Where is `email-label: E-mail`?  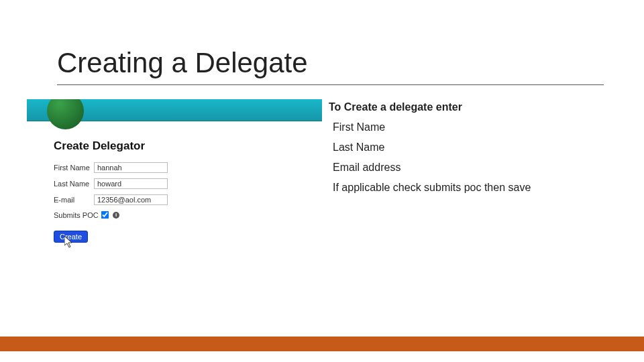 email-label: E-mail is located at coordinates (74, 200).